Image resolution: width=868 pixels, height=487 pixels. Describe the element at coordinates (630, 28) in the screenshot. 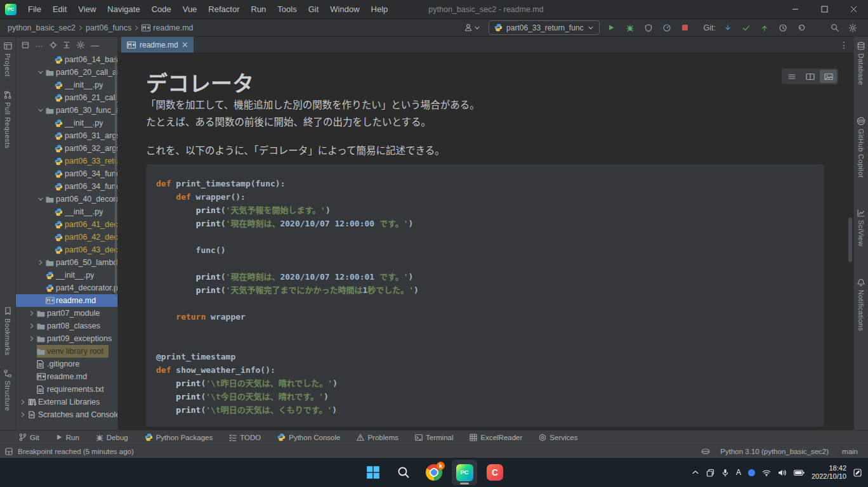

I see `debug-button` at that location.